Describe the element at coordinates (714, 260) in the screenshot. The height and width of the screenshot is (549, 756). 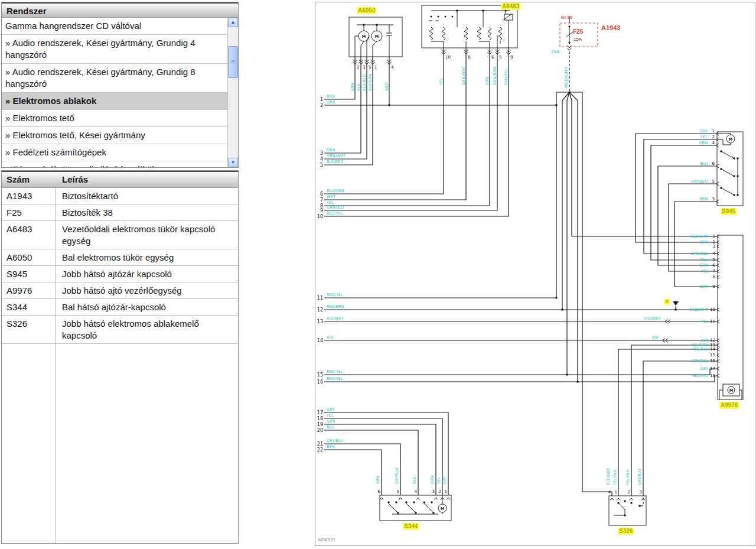
I see `pin-number: 5` at that location.